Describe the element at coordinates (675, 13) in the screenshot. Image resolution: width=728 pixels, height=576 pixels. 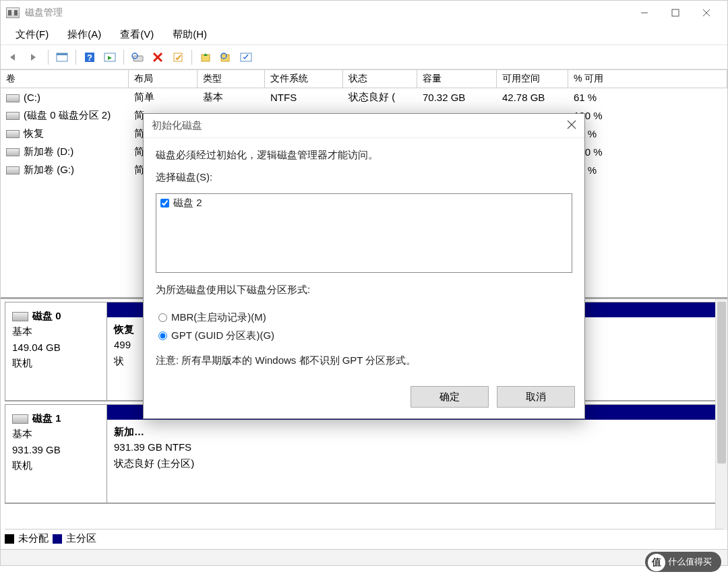
I see `maximize-button` at that location.